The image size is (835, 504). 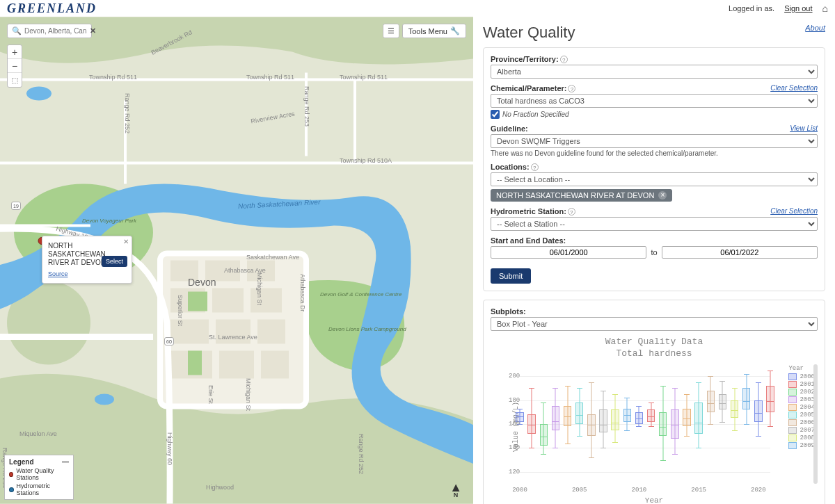 What do you see at coordinates (93, 31) in the screenshot?
I see `clear-search-icon: ✕` at bounding box center [93, 31].